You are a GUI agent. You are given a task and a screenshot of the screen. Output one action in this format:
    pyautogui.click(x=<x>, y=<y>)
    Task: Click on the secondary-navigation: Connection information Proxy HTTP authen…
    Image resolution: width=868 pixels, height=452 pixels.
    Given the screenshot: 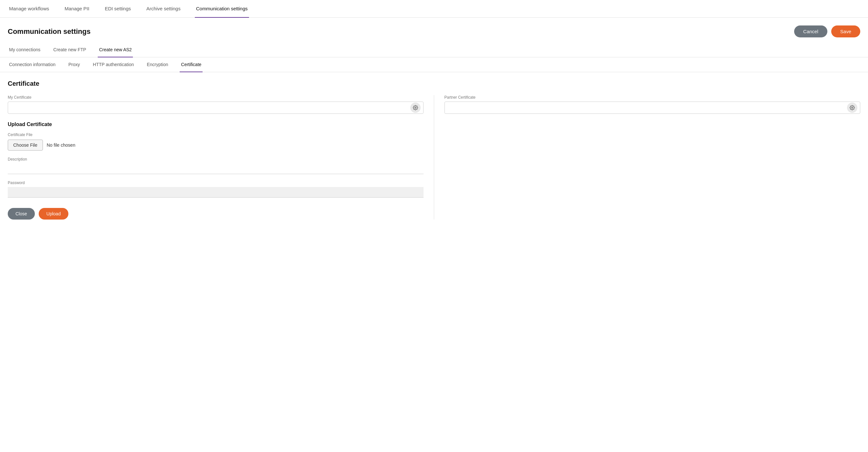 What is the action you would take?
    pyautogui.click(x=434, y=65)
    